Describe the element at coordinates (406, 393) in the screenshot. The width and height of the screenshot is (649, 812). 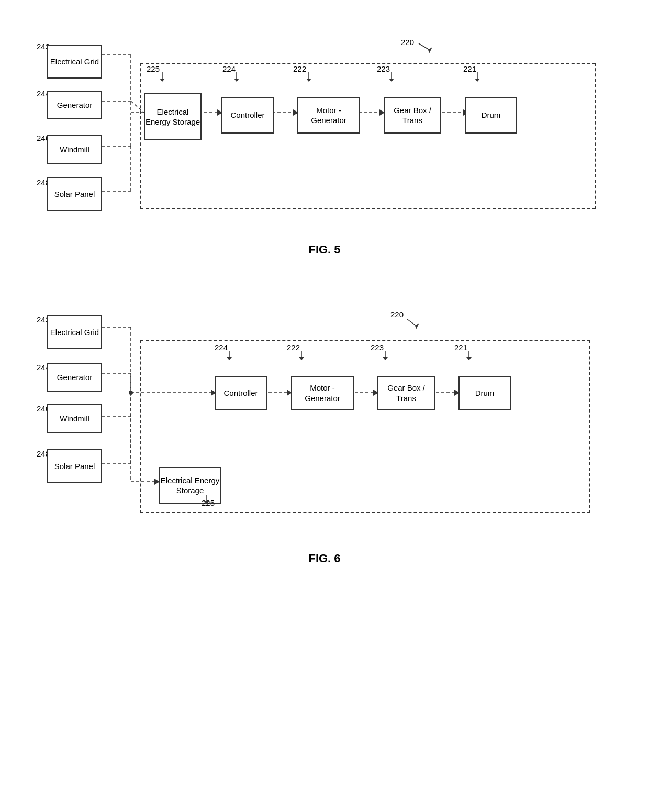
I see `gear-box-box-fig6: Gear Box / Trans` at that location.